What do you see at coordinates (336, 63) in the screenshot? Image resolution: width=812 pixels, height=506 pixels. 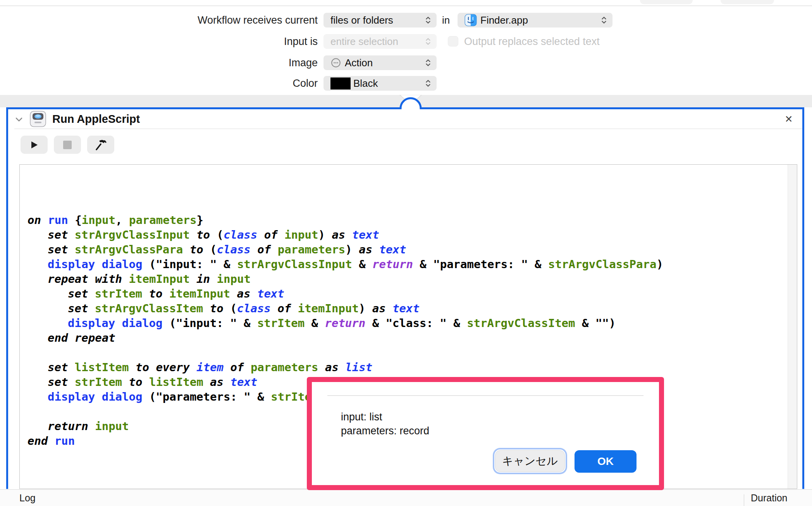 I see `action-image-icon` at bounding box center [336, 63].